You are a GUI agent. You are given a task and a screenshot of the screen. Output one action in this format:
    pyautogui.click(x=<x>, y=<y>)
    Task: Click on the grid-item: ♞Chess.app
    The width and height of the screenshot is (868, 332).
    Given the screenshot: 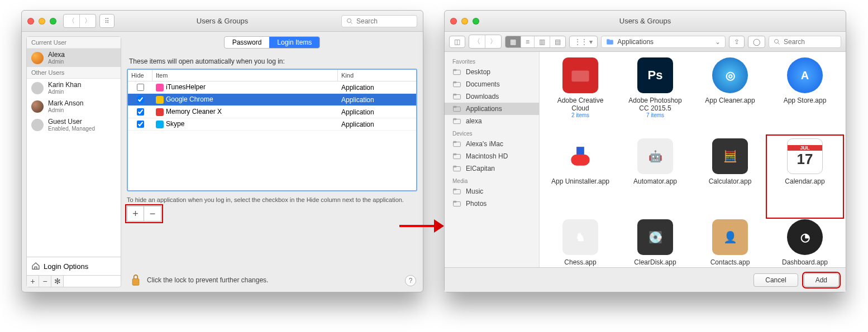 What is the action you would take?
    pyautogui.click(x=580, y=242)
    